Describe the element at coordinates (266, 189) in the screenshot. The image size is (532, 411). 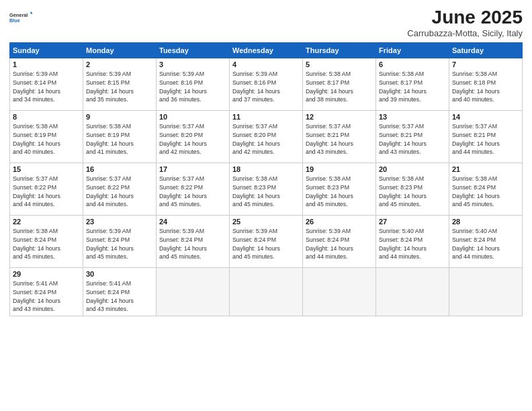
I see `calendar-cell: 18Sunrise: 5:38 AMSunset: 8:23 PMDayligh…` at that location.